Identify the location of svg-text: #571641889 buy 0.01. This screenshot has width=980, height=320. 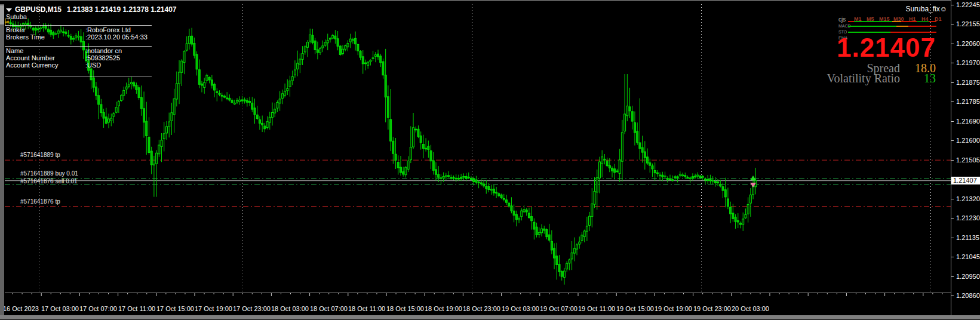
(49, 173).